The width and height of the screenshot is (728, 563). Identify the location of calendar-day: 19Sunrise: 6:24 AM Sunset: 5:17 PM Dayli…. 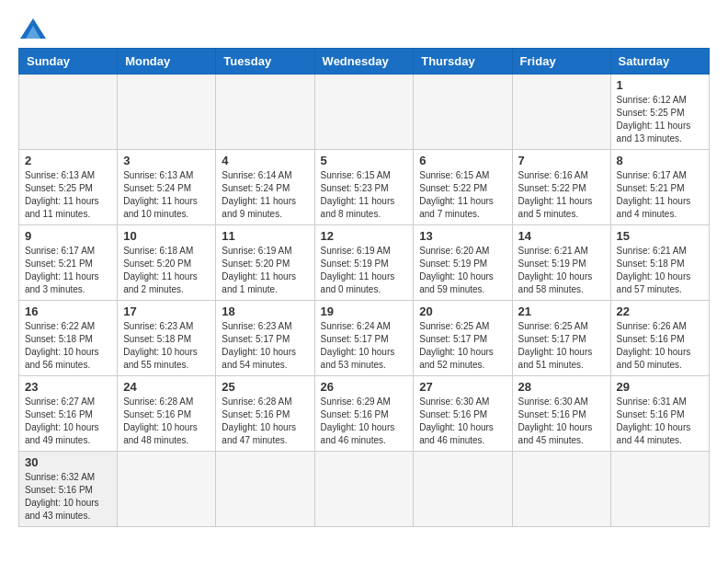
(364, 339).